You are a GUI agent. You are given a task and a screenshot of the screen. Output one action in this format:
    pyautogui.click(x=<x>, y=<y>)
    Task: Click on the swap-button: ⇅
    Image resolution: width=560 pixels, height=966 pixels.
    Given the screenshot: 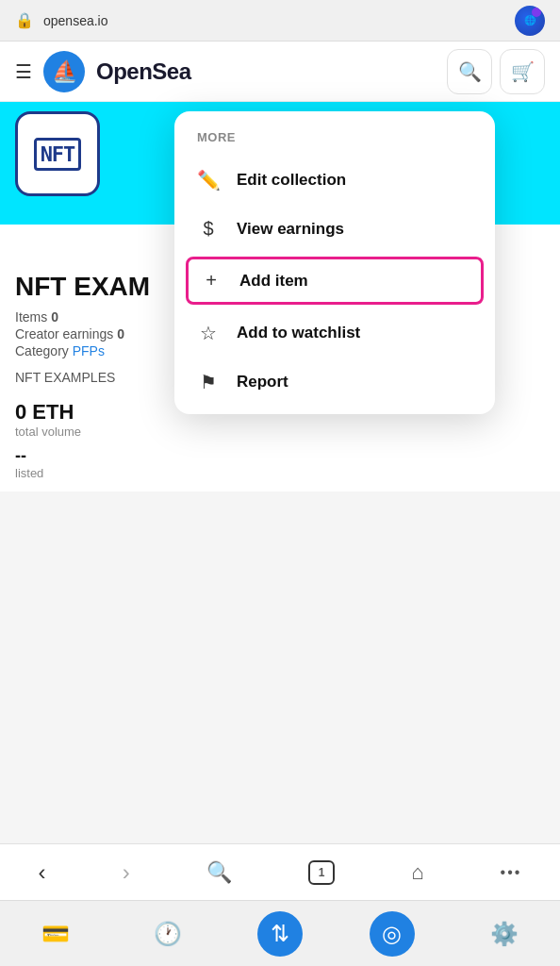 What is the action you would take?
    pyautogui.click(x=280, y=934)
    